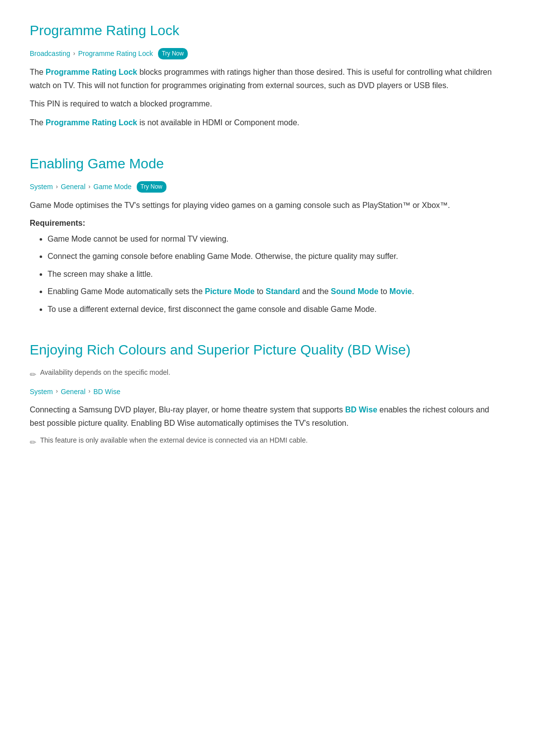  Describe the element at coordinates (230, 291) in the screenshot. I see `picture-mode-link: Picture Mode` at that location.